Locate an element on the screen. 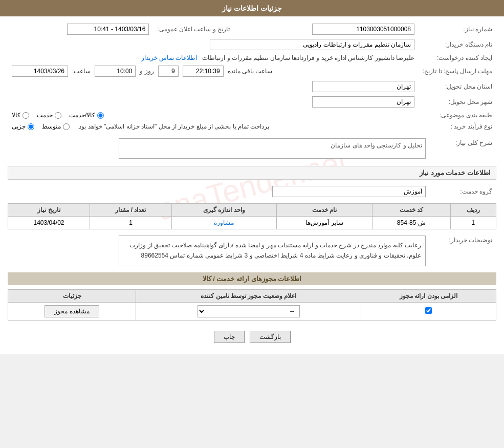  cell-name: سایر آموزش‌ها is located at coordinates (324, 223).